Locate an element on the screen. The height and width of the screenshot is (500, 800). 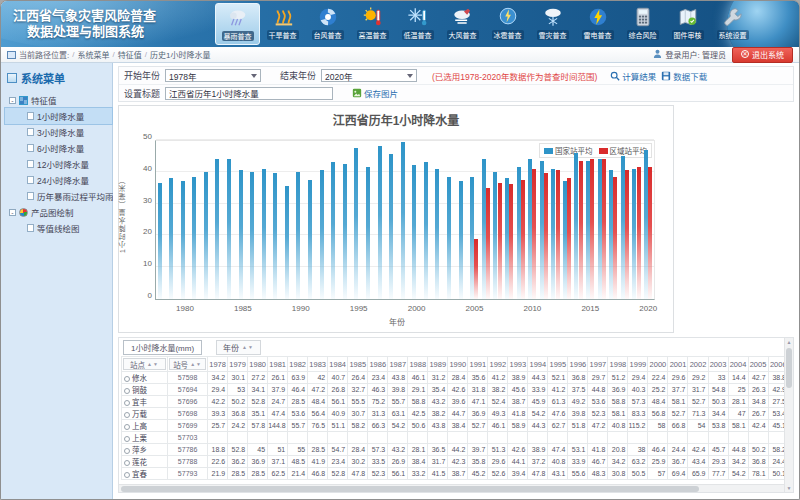
value-cell: 21.9 is located at coordinates (218, 474).